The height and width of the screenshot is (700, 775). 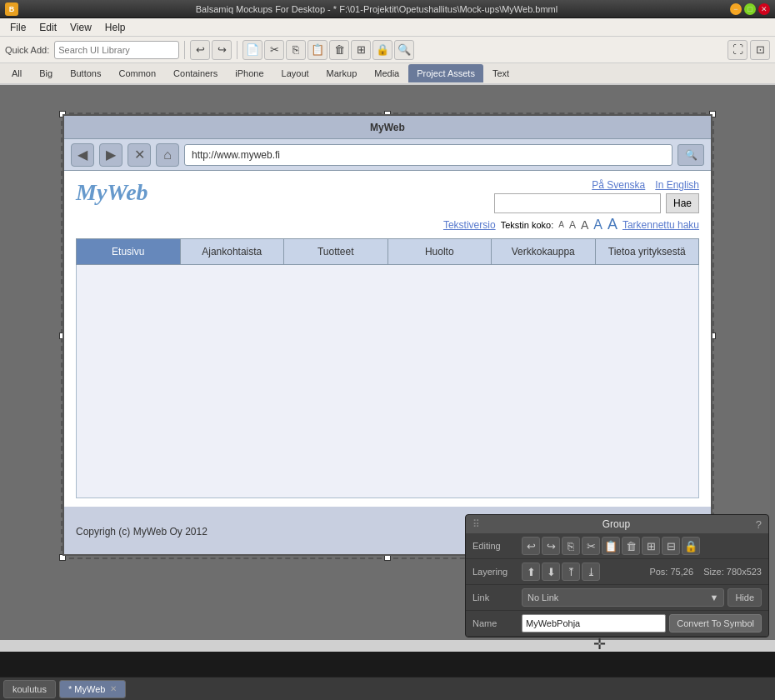 I want to click on copy-button: ⎘, so click(x=296, y=50).